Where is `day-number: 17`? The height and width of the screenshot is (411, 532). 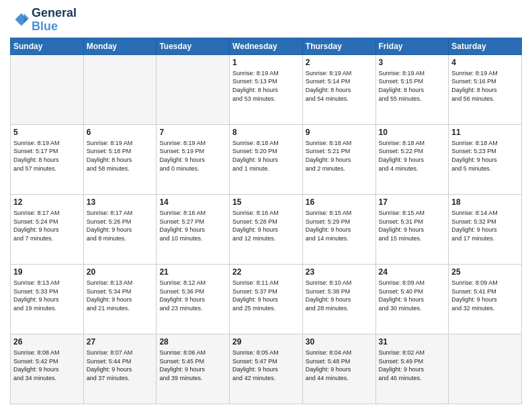
day-number: 17 is located at coordinates (412, 202).